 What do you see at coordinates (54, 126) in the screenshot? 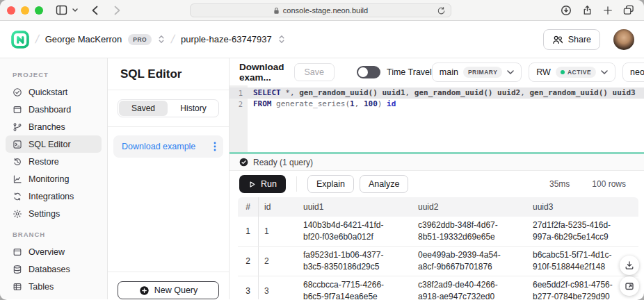
I see `sidebar-item-branches: Branches` at bounding box center [54, 126].